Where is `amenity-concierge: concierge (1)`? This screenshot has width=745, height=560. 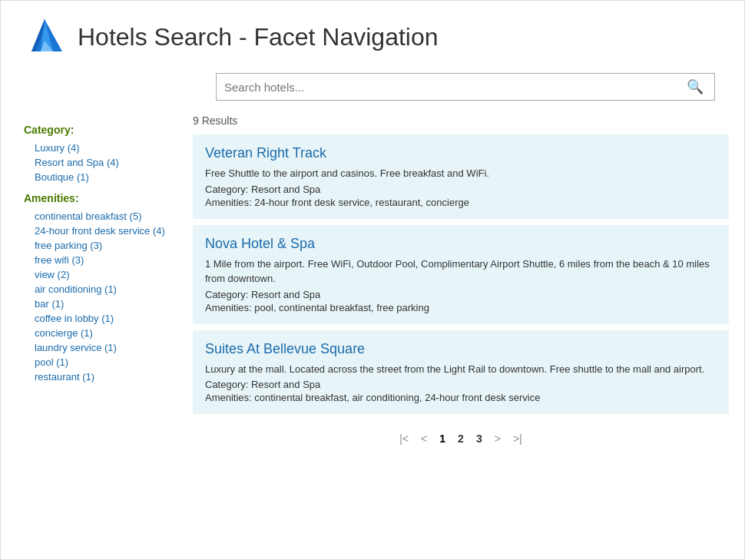
amenity-concierge: concierge (1) is located at coordinates (97, 333).